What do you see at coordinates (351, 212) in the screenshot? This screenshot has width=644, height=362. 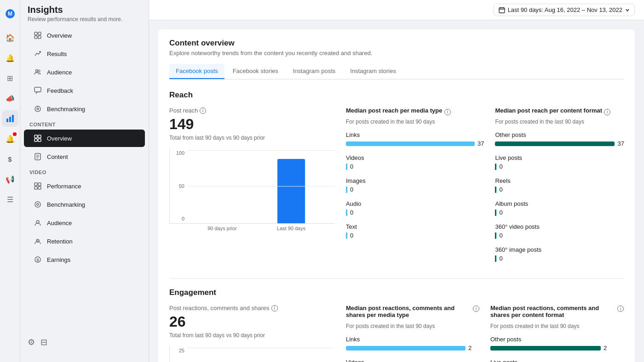 I see `media-audio-value: 0` at bounding box center [351, 212].